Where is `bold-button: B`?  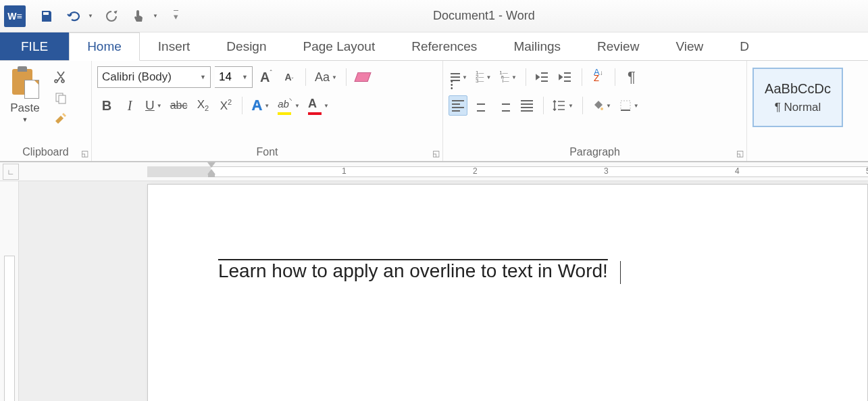
bold-button: B is located at coordinates (107, 105).